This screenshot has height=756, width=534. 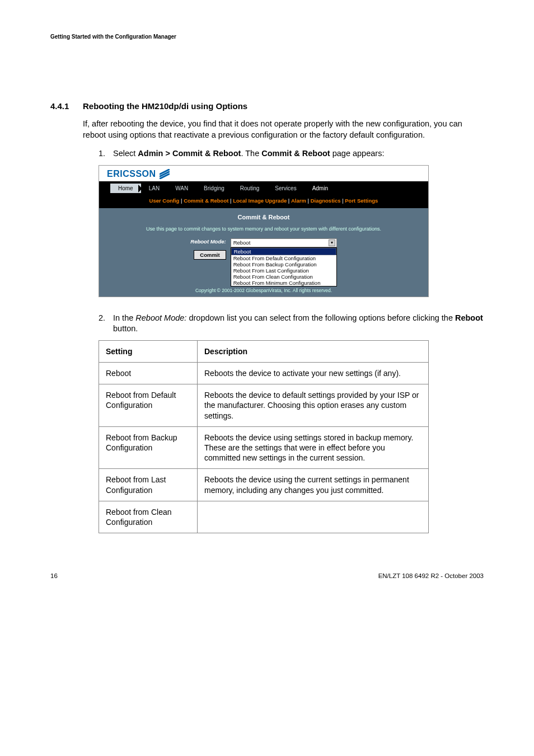 What do you see at coordinates (313, 351) in the screenshot?
I see `header-description: Description` at bounding box center [313, 351].